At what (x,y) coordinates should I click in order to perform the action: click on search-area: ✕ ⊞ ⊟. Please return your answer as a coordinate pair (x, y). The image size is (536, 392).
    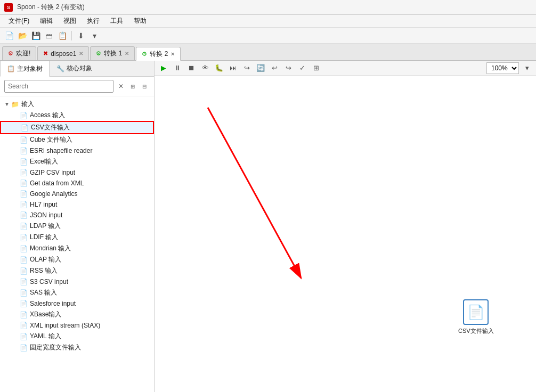
    Looking at the image, I should click on (77, 86).